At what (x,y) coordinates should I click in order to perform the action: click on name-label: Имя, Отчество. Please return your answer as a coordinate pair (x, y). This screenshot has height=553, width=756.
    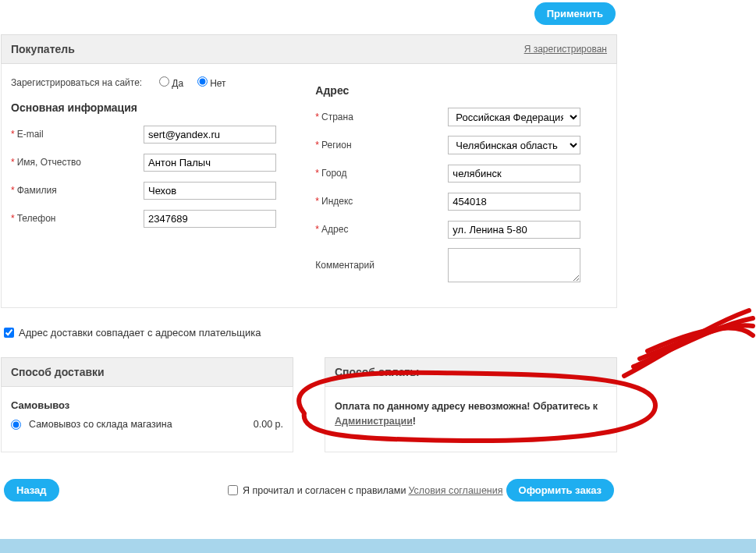
    Looking at the image, I should click on (49, 162).